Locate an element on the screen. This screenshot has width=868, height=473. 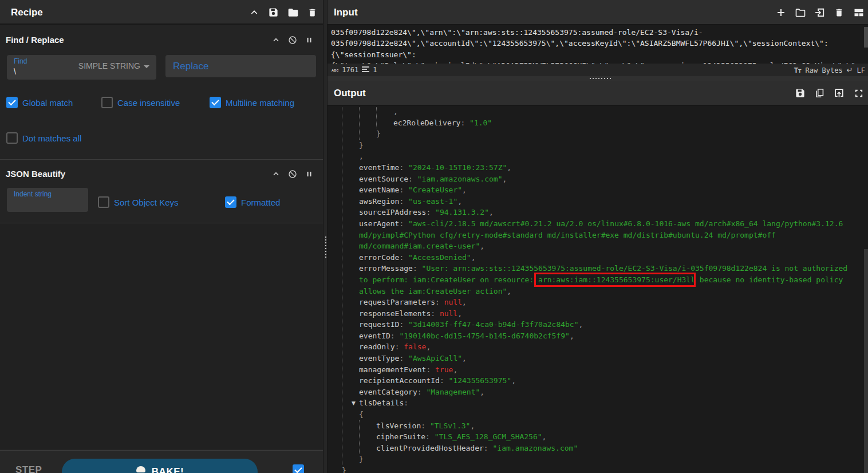
recipe-title: Recipe is located at coordinates (27, 13).